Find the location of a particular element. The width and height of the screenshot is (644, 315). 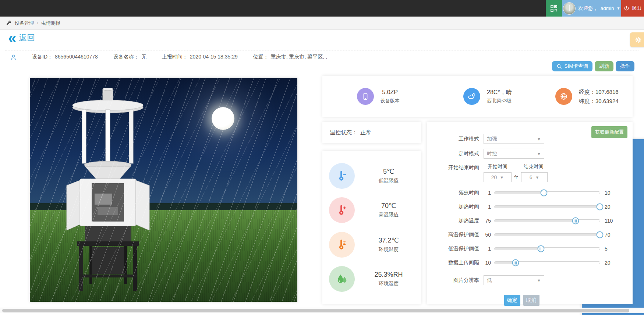

slider-label: 落虫时间 is located at coordinates (453, 193).